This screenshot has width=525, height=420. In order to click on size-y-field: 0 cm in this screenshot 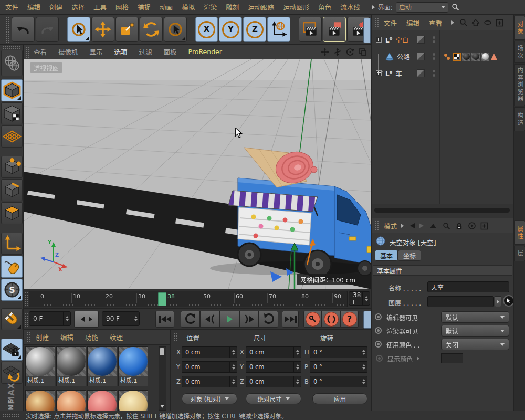, I will do `click(274, 367)`.